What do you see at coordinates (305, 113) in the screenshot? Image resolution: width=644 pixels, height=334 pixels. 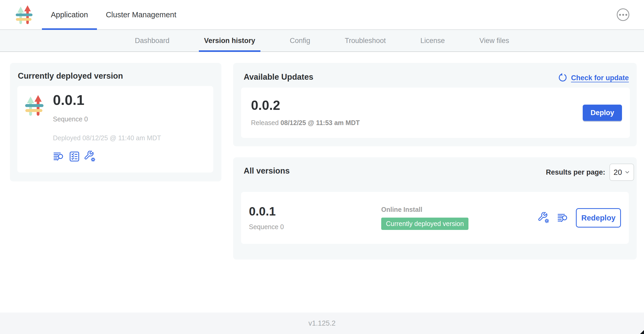 I see `update-details: 0.0.2 Released 08/12/25 @ 11:53 am MDT` at bounding box center [305, 113].